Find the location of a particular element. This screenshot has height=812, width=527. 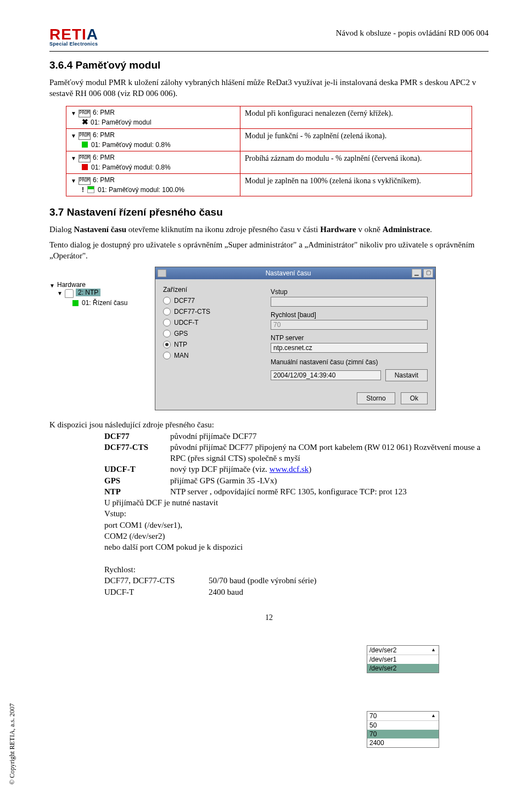

module-sub: 01: Paměťový modul: 100.0% is located at coordinates (141, 190).